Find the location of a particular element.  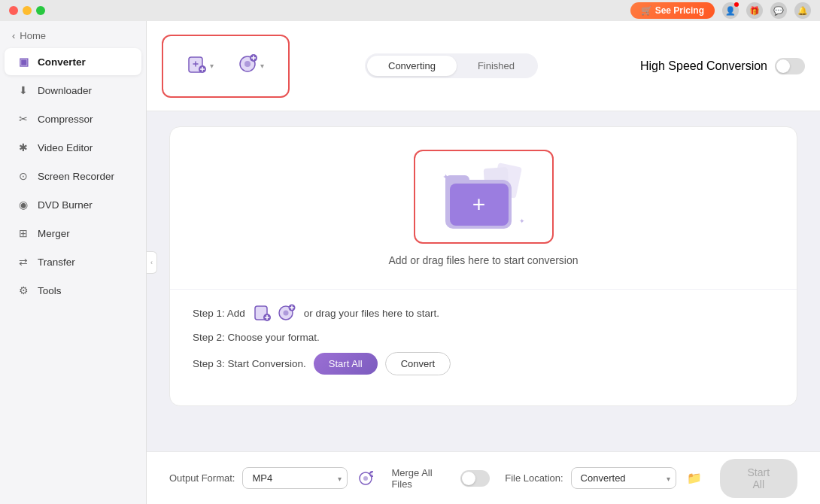

add-file-button: ▾ is located at coordinates (200, 66).